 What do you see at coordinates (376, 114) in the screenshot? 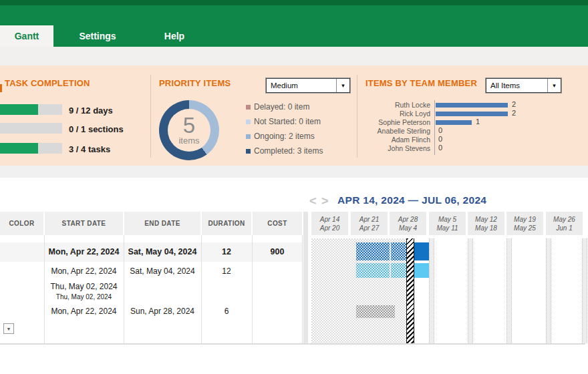
I see `team-member-name: Rick Loyd` at bounding box center [376, 114].